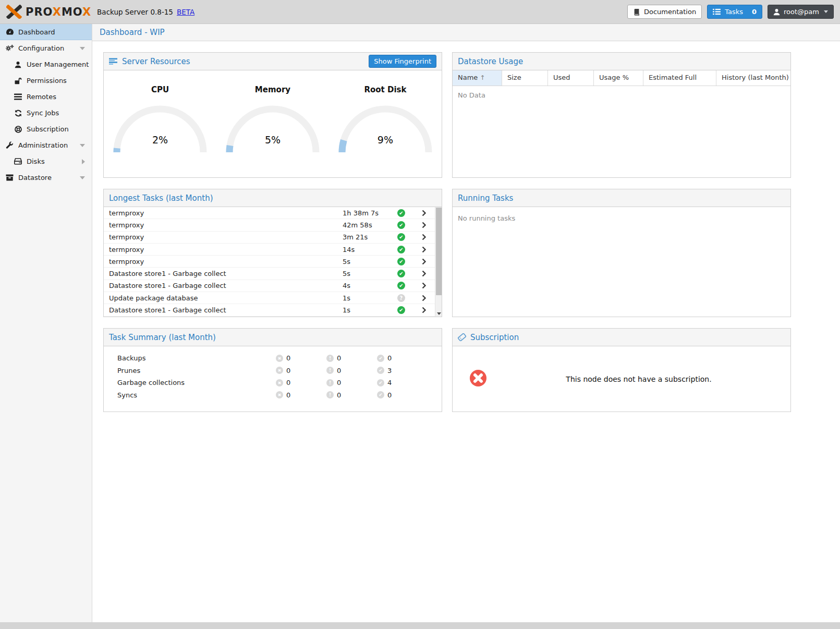 This screenshot has width=840, height=629. I want to click on column-header-name: Name↑, so click(478, 78).